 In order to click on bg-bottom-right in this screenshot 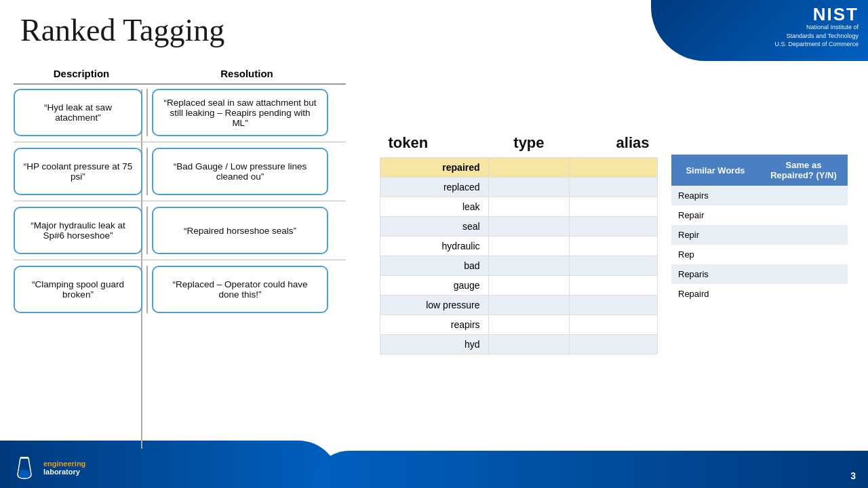, I will do `click(590, 469)`.